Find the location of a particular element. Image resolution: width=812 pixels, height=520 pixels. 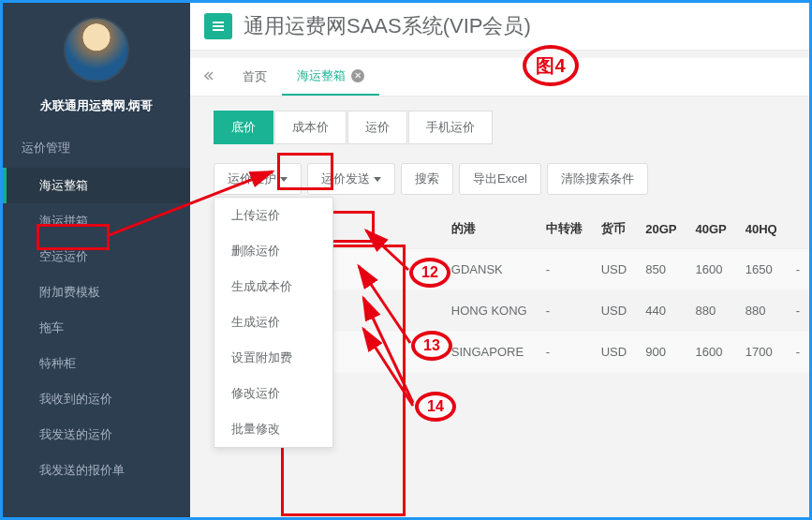

tab-home: 首页 is located at coordinates (255, 77).